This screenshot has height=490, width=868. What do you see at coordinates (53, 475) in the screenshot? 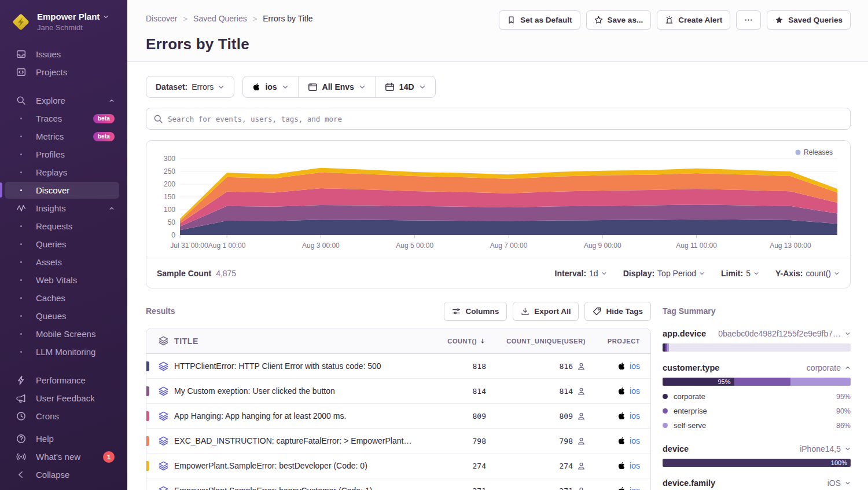
I see `collapse-label: Collapse` at bounding box center [53, 475].